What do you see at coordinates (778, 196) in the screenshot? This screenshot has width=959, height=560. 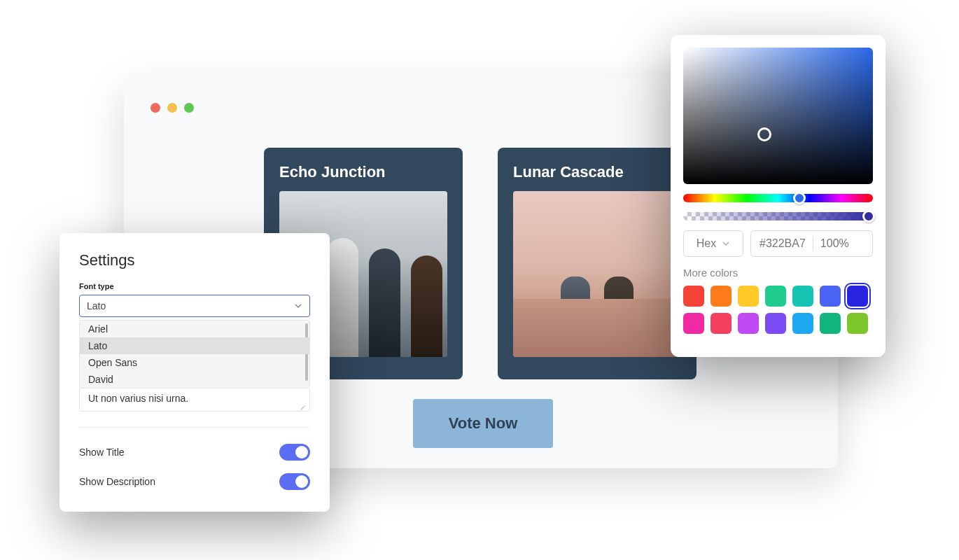 I see `color-picker-panel: Hex #322BA7 100% More colors` at bounding box center [778, 196].